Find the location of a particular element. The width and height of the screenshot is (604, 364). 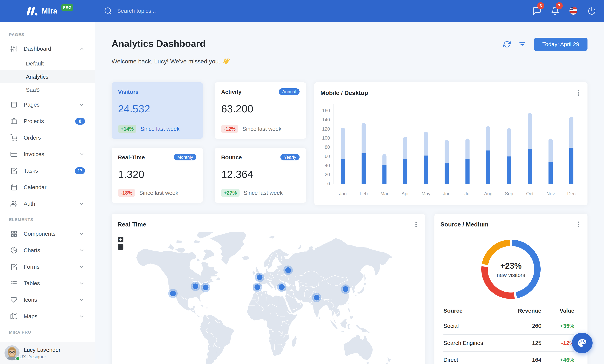

sidebar-item-invoices: Invoices is located at coordinates (48, 154).